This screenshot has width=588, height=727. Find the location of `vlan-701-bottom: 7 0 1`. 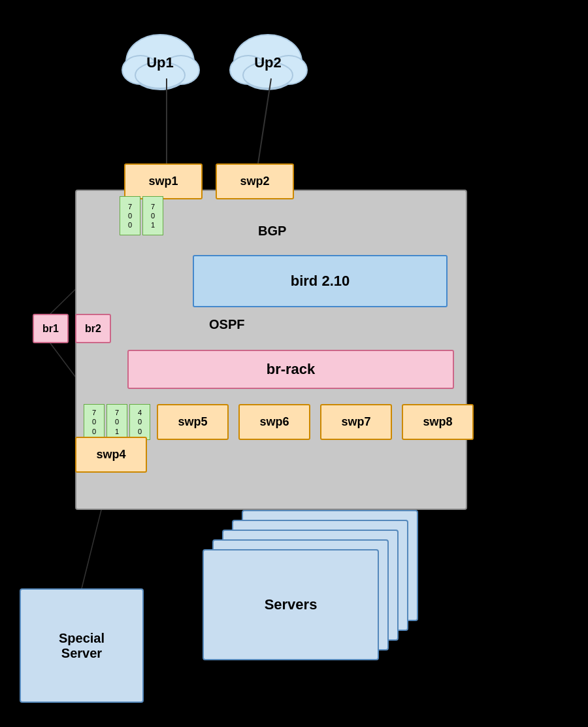

vlan-701-bottom: 7 0 1 is located at coordinates (117, 422).